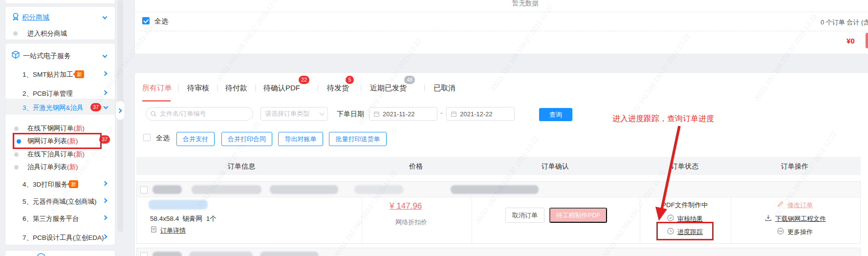 The height and width of the screenshot is (256, 868). I want to click on merge-print-contract-button: 合并打印合同, so click(247, 139).